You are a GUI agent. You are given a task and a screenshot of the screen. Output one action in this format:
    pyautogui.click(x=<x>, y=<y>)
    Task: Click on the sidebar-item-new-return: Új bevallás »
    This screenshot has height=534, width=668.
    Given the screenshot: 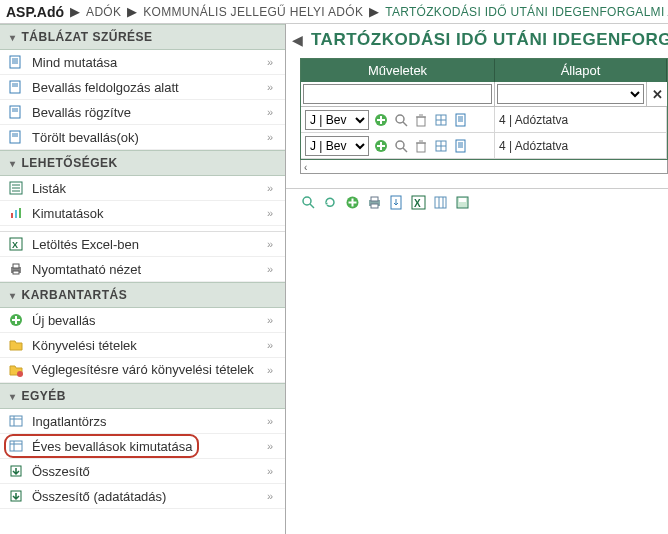 What is the action you would take?
    pyautogui.click(x=142, y=320)
    